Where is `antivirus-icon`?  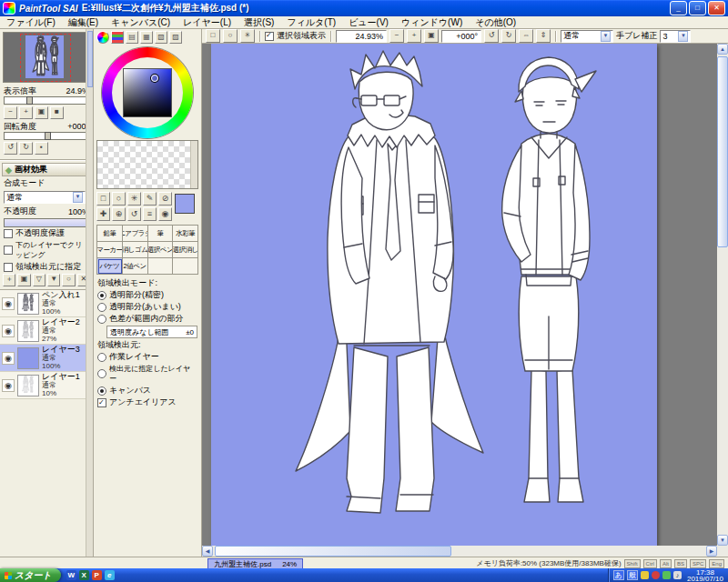
antivirus-icon is located at coordinates (655, 575).